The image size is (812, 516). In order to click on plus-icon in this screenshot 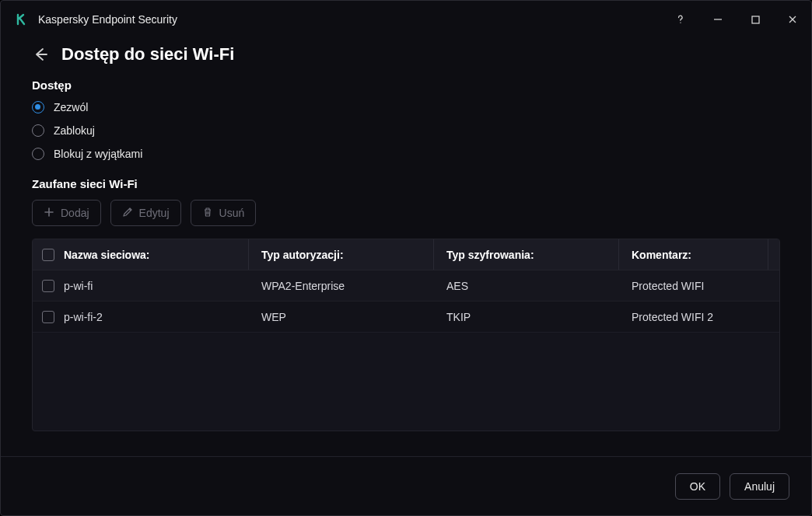, I will do `click(49, 213)`.